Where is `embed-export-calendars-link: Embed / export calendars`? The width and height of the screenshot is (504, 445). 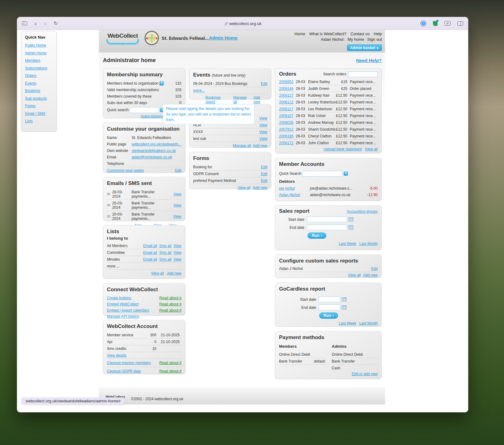
embed-export-calendars-link: Embed / export calendars is located at coordinates (128, 310).